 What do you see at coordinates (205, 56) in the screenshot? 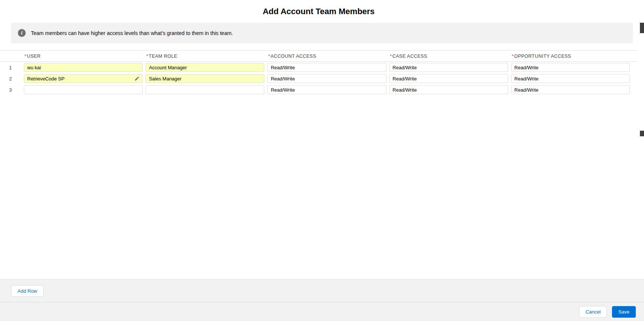
I see `column-header-team-role: *TEAM ROLE` at bounding box center [205, 56].